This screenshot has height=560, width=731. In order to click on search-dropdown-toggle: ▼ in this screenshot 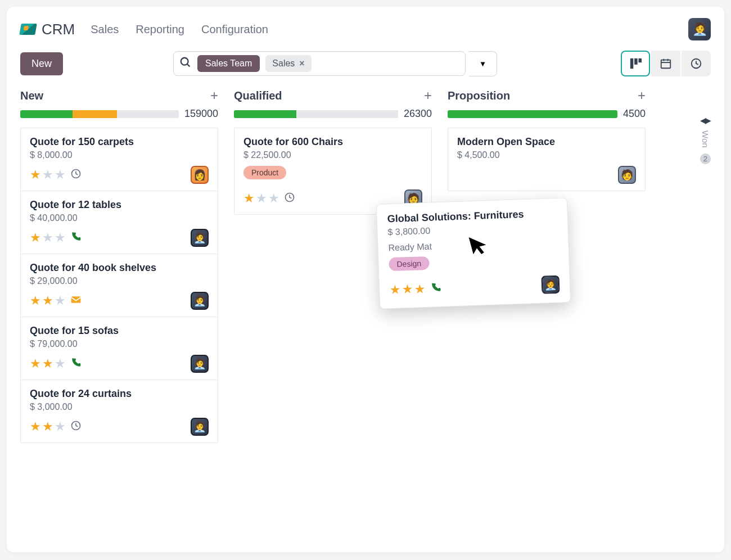, I will do `click(483, 64)`.